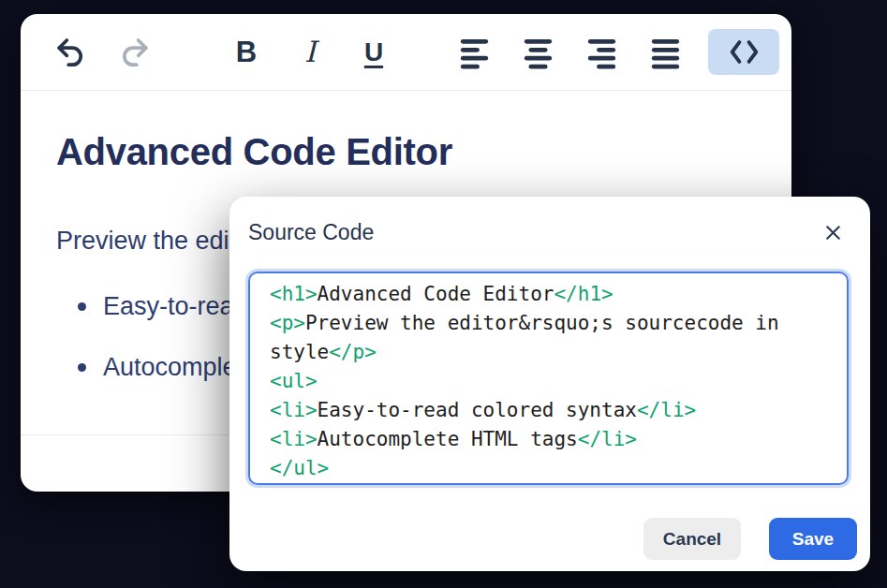 This screenshot has height=588, width=887. I want to click on editor-toolbar: BIU, so click(407, 52).